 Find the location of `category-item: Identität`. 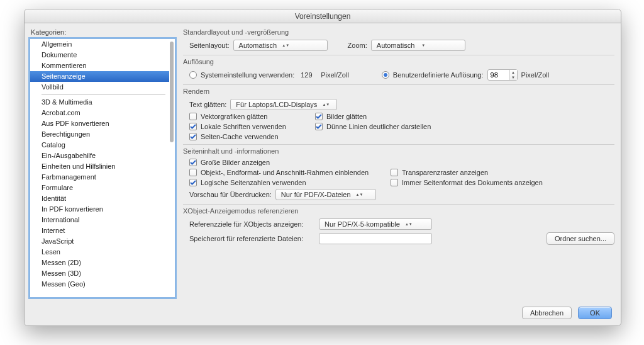

category-item: Identität is located at coordinates (99, 199).